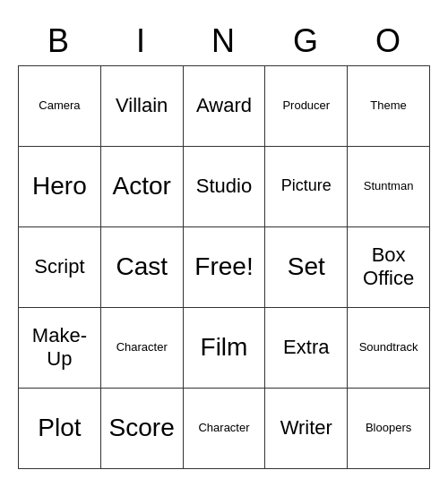 Image resolution: width=448 pixels, height=487 pixels. I want to click on cell-2-4: Box Office, so click(389, 268).